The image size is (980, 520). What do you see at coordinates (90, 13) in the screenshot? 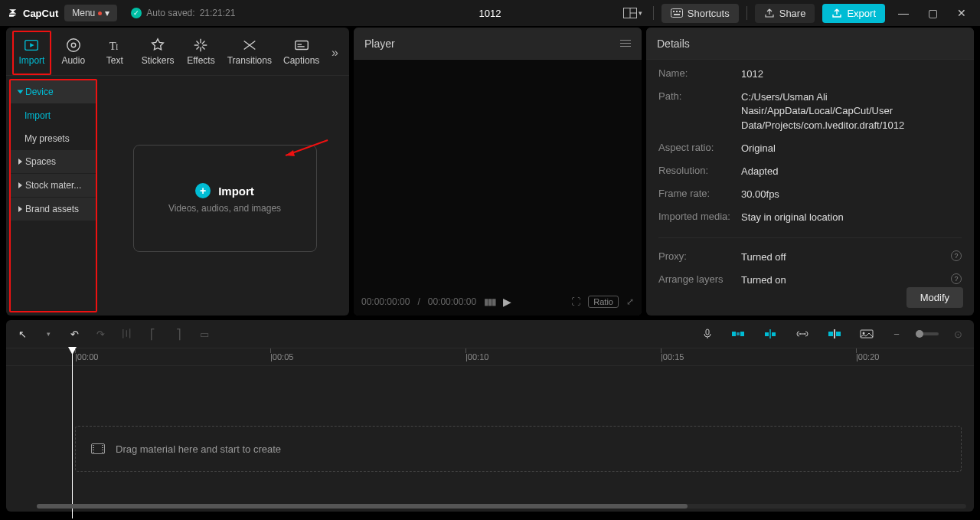
I see `menu-button: Menu ▾` at bounding box center [90, 13].